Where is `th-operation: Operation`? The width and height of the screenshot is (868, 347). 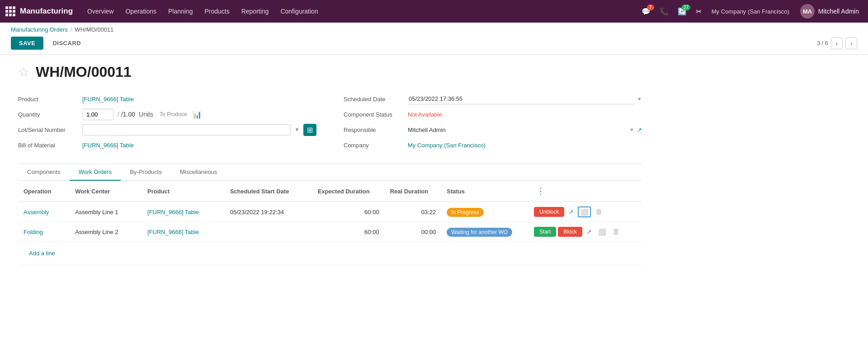
th-operation: Operation is located at coordinates (44, 192).